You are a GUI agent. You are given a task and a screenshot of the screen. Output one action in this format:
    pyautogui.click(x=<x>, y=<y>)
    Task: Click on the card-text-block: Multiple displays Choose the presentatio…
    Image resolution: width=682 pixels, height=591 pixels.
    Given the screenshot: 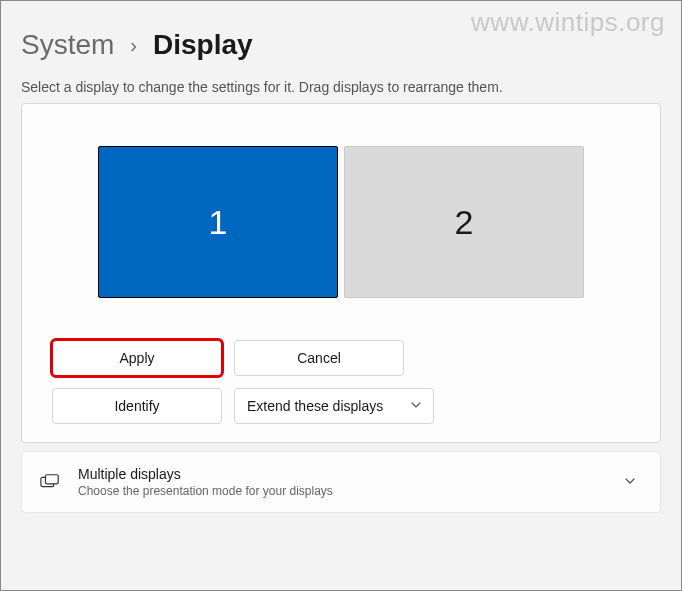 What is the action you would take?
    pyautogui.click(x=342, y=482)
    